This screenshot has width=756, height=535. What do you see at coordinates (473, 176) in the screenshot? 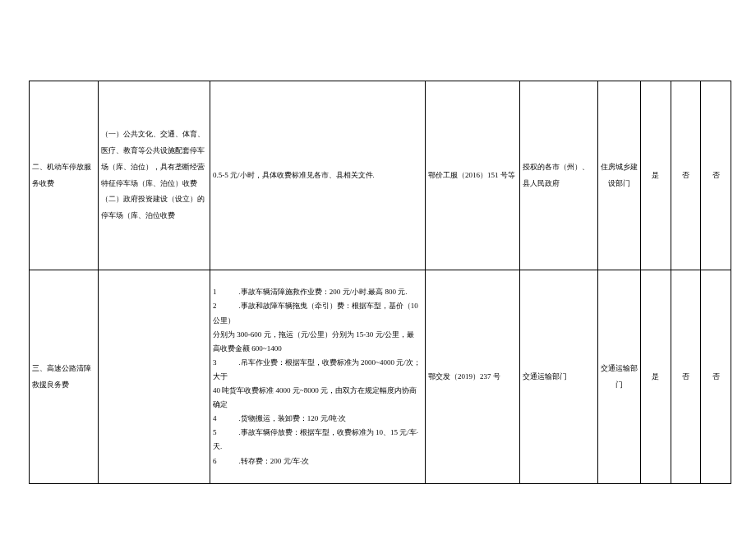
I see `doc-ref-cell: 鄂价工服（2016）151 号等` at bounding box center [473, 176].